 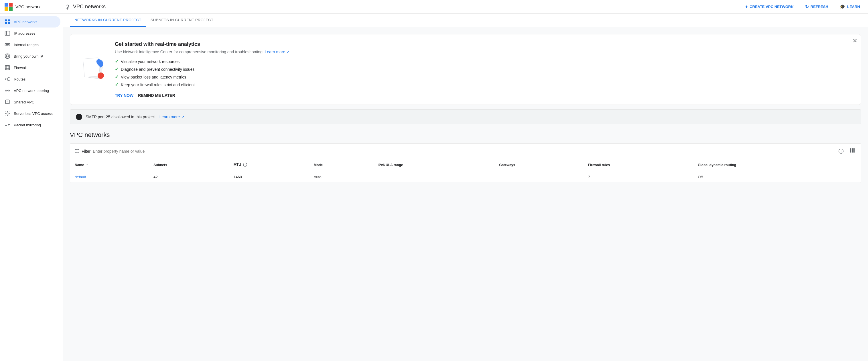 What do you see at coordinates (277, 52) in the screenshot?
I see `learn-more-analytics-link: Learn more ↗` at bounding box center [277, 52].